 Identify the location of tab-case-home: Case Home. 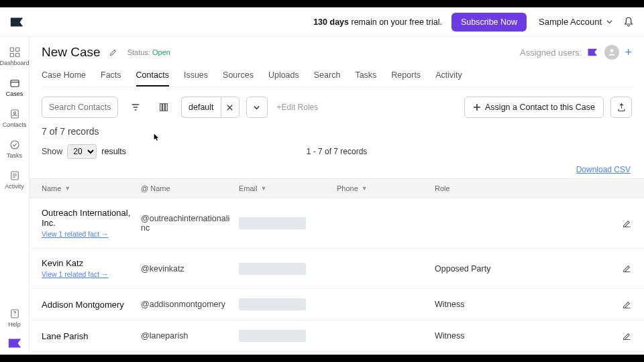
(64, 76).